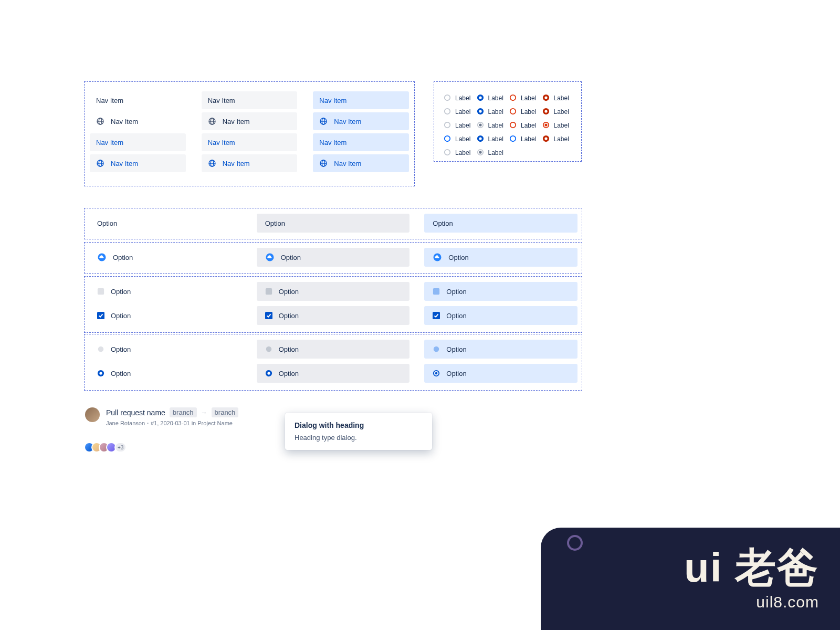 The height and width of the screenshot is (630, 840). Describe the element at coordinates (225, 413) in the screenshot. I see `branch-to: branch` at that location.